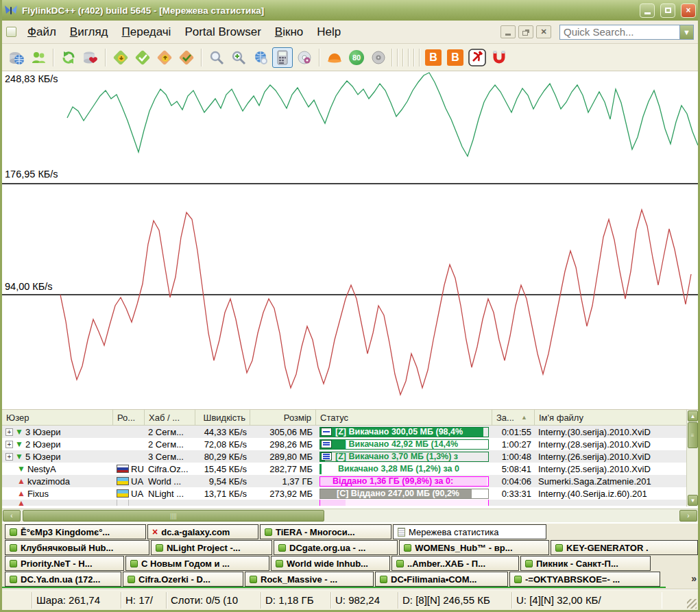  I want to click on sound-button, so click(378, 58).